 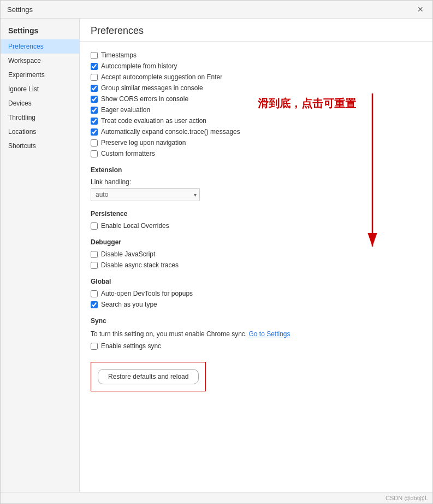 I want to click on label-treat-eval: Treat code evaluation as user action, so click(x=154, y=121).